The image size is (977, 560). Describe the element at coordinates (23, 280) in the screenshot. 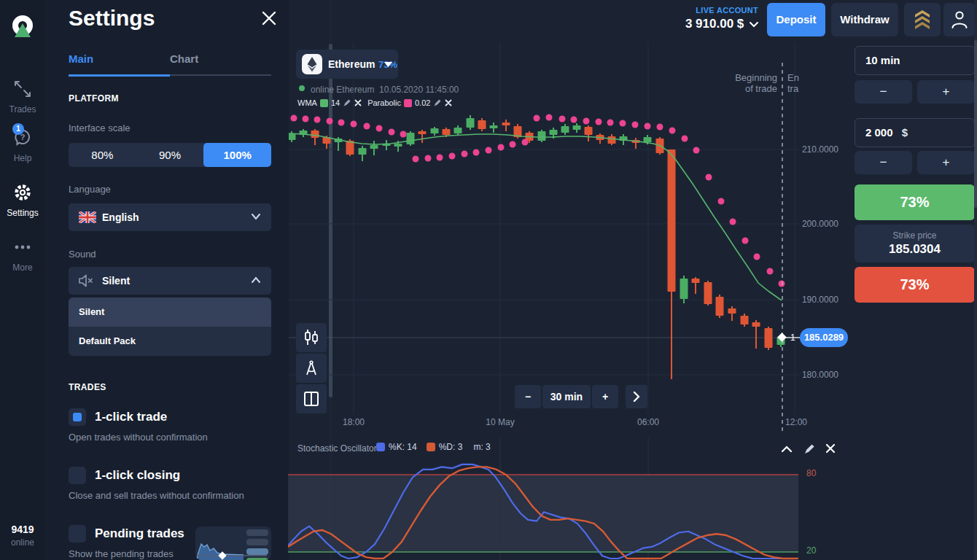

I see `sidebar: Trades?1HelpSettingsMore 9419 online` at that location.